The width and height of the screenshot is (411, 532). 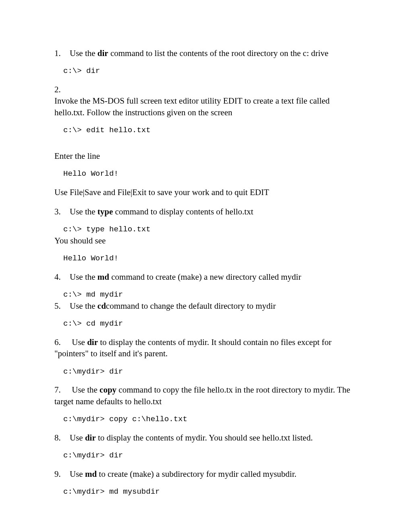 I want to click on list-item: 2. Invoke the MS-DOS full screen text ed…, so click(x=206, y=101).